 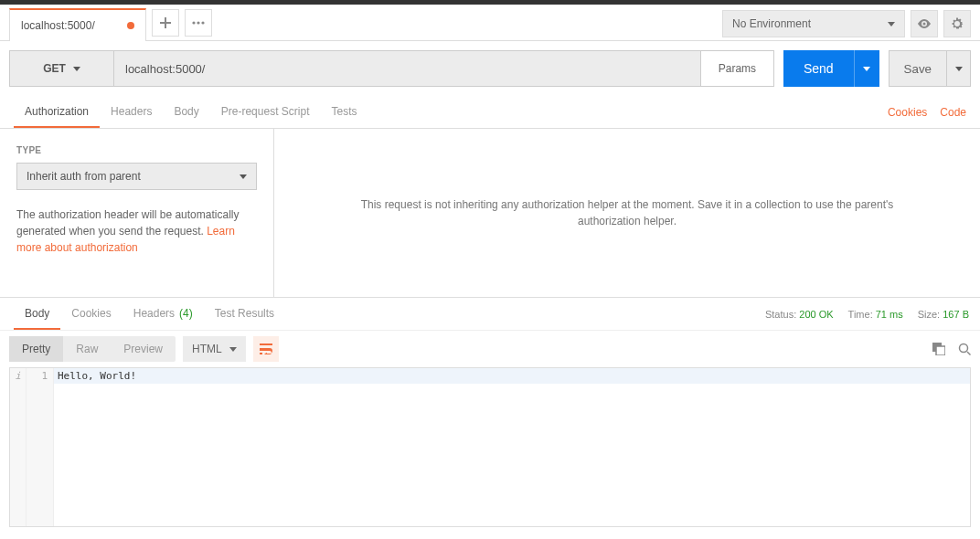 I want to click on response-tabs: Body Cookies Headers (4) Test Results St…, so click(x=490, y=314).